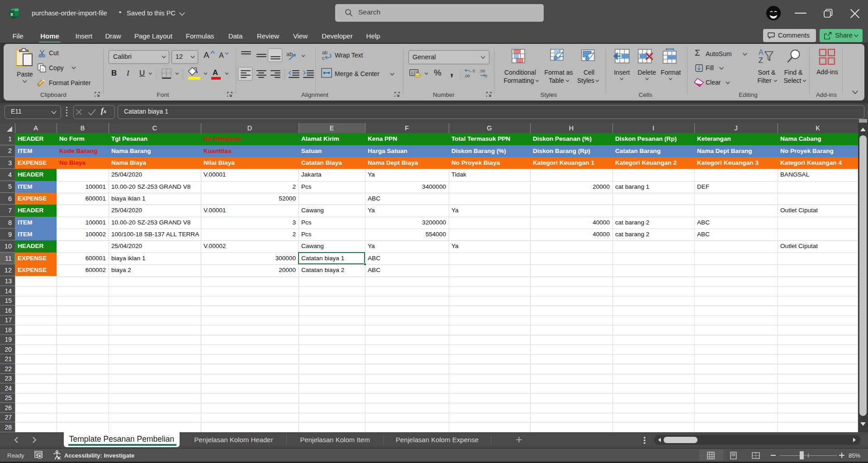  What do you see at coordinates (472, 71) in the screenshot?
I see `svg-text: ←0` at bounding box center [472, 71].